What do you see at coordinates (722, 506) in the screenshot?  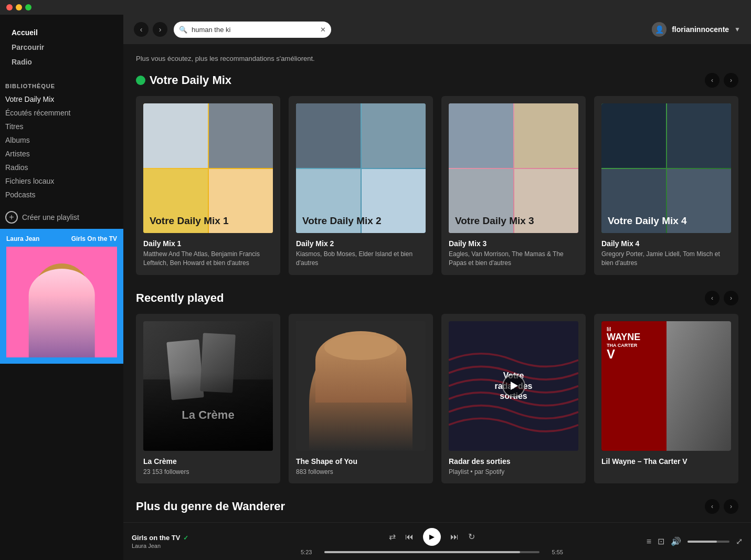 I see `section-nav-wanderer: ‹ ›` at bounding box center [722, 506].